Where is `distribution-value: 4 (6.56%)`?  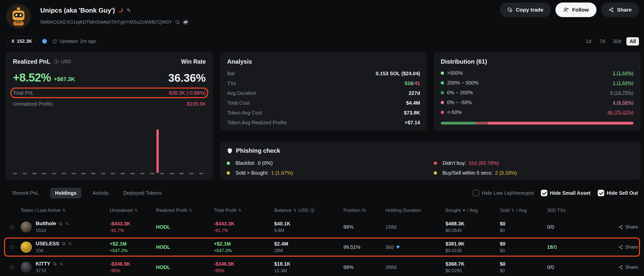
distribution-value: 4 (6.56%) is located at coordinates (623, 103).